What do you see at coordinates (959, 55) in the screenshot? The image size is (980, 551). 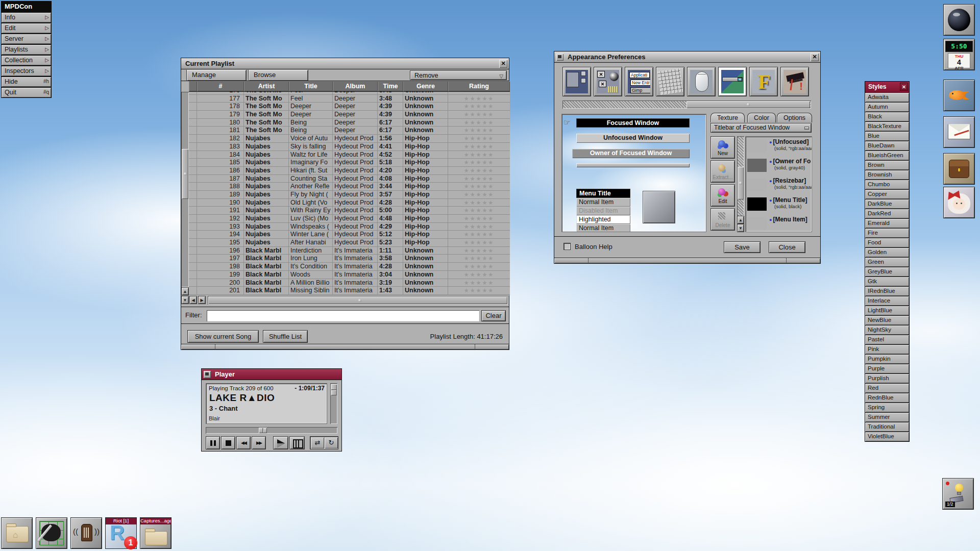 I see `dock-clock-tile: 5:50 THU 4 APR` at bounding box center [959, 55].